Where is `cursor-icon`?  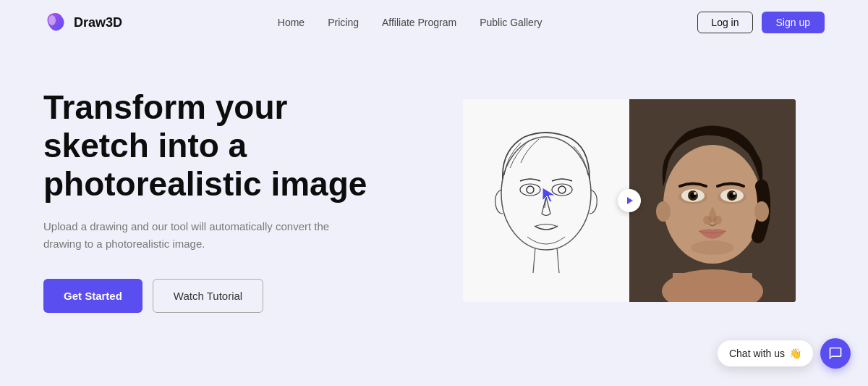 cursor-icon is located at coordinates (550, 195).